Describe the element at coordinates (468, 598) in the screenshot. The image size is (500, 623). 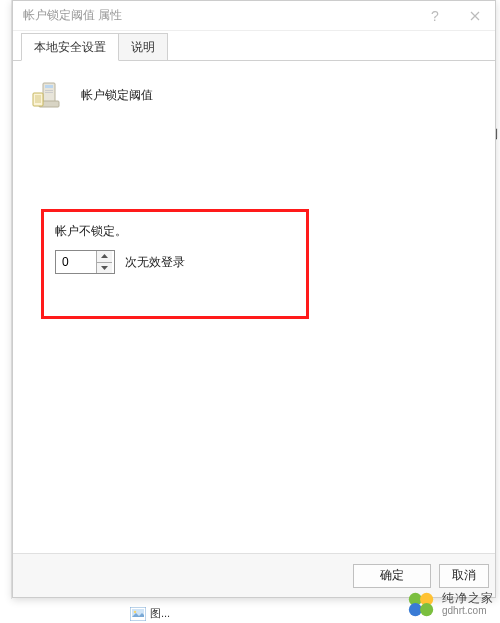
I see `watermark-cn: 纯净之家` at that location.